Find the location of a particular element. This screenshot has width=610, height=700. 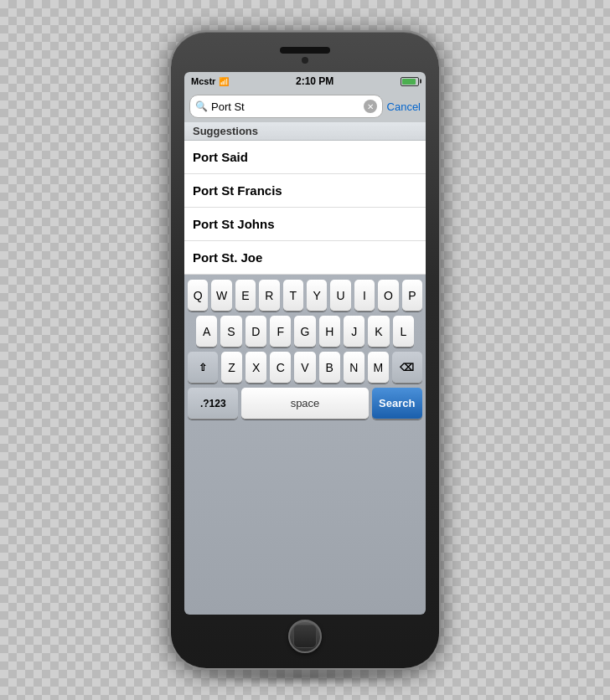

time-label: 2:10 PM is located at coordinates (315, 81).